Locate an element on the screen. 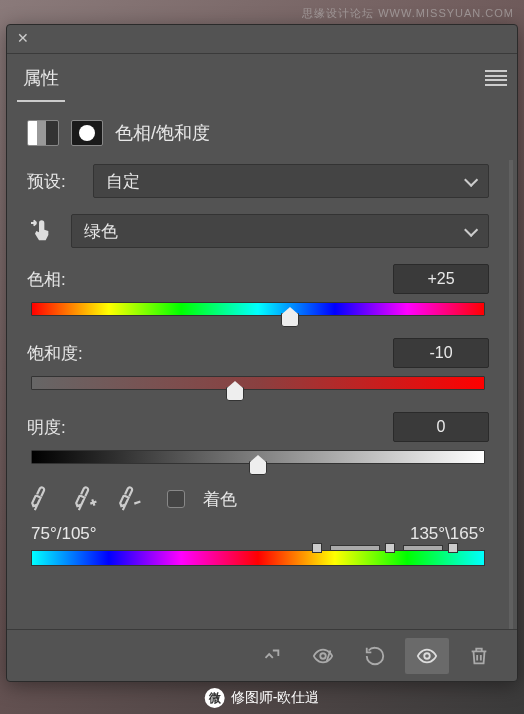  credit-text: 修图师-欧仕逍 is located at coordinates (276, 698).